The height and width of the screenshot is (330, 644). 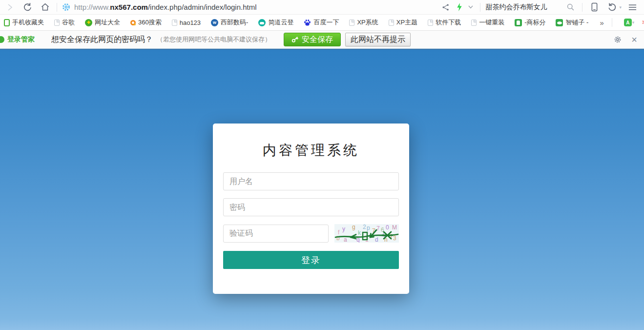 I want to click on password-save-bar: 登录管家 想安全保存此网页的密码吗？ （若您使用网吧等公共电脑不建议保存） 安全…, so click(x=322, y=40).